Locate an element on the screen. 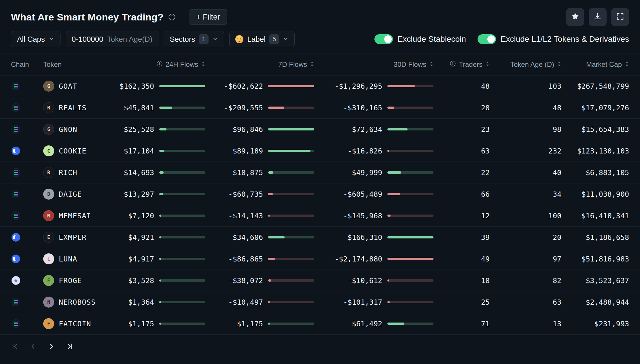  table-header: Chain Token 24H Flows 7D Flows 30D Flows… is located at coordinates (320, 65).